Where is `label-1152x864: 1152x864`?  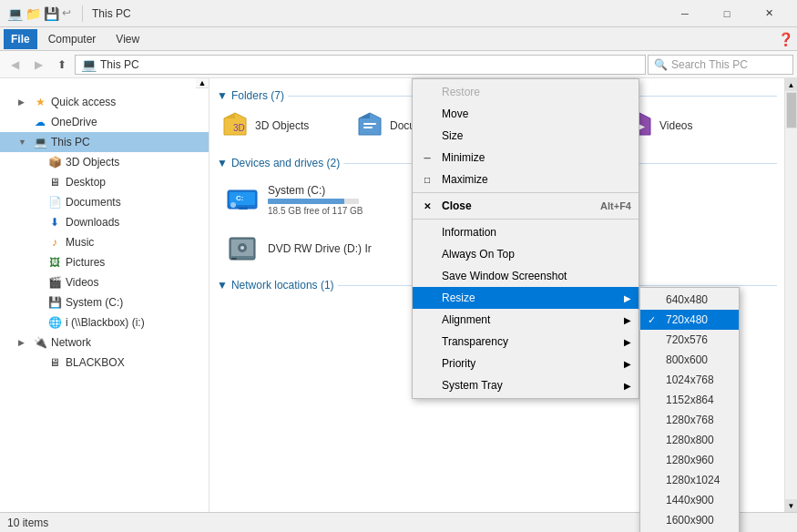 label-1152x864: 1152x864 is located at coordinates (690, 400).